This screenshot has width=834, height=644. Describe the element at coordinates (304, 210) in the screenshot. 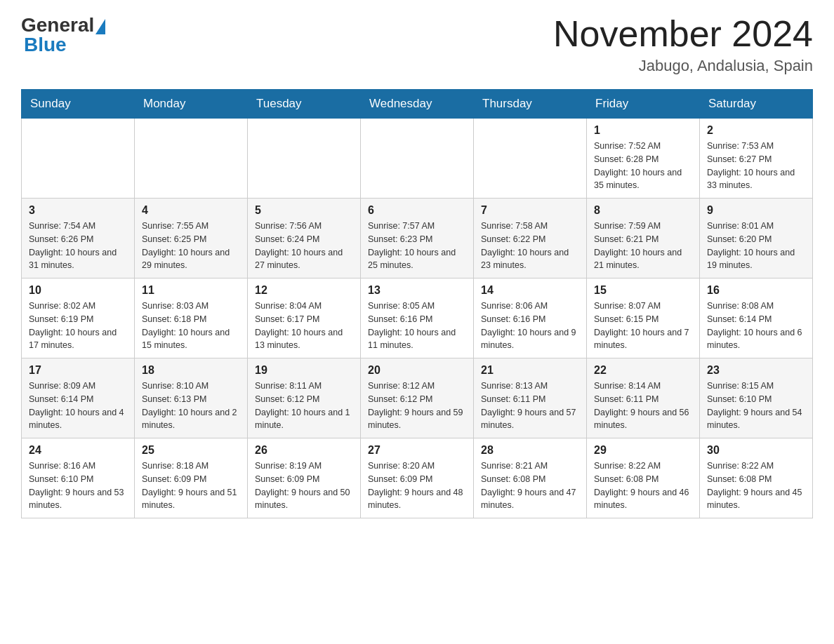

I see `day-number: 5` at that location.